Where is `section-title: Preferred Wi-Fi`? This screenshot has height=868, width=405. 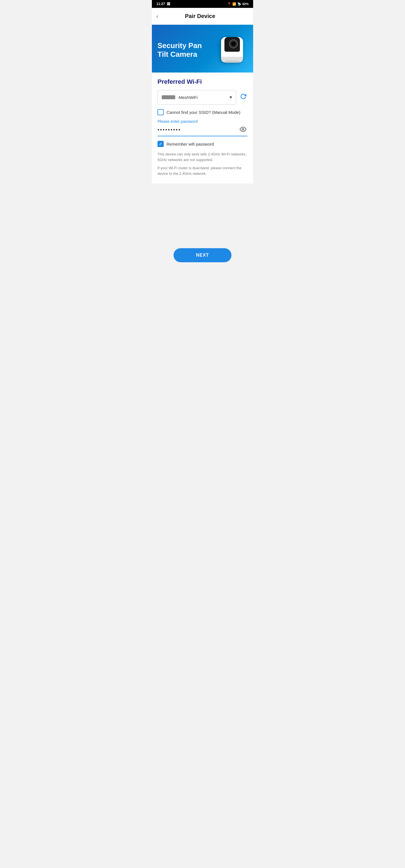
section-title: Preferred Wi-Fi is located at coordinates (202, 82).